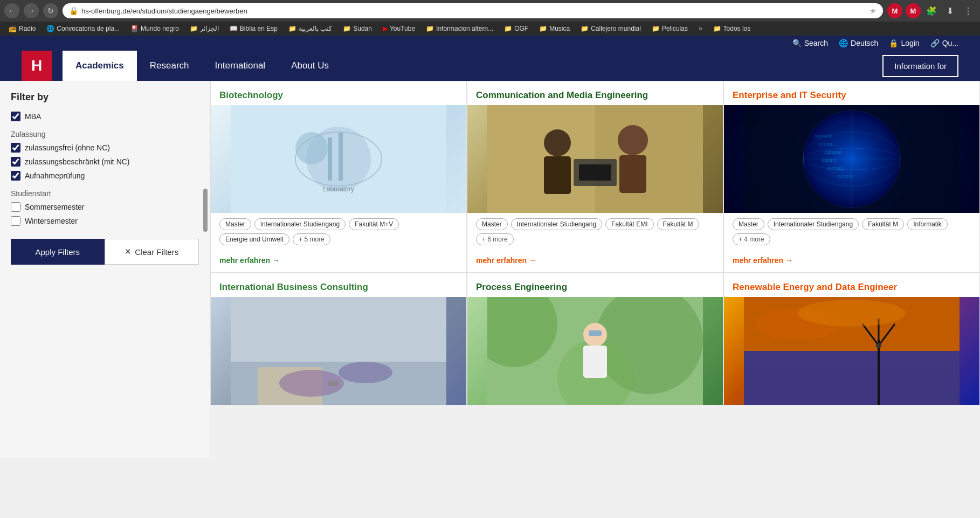 This screenshot has height=518, width=980. I want to click on aufnahme-item: Aufnahmeprüfung, so click(105, 176).